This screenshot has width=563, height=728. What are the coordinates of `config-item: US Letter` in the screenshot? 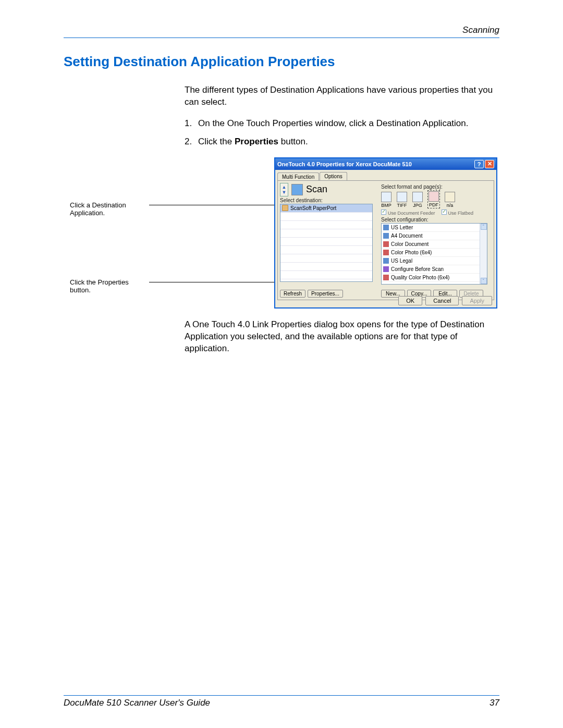 It's located at (434, 228).